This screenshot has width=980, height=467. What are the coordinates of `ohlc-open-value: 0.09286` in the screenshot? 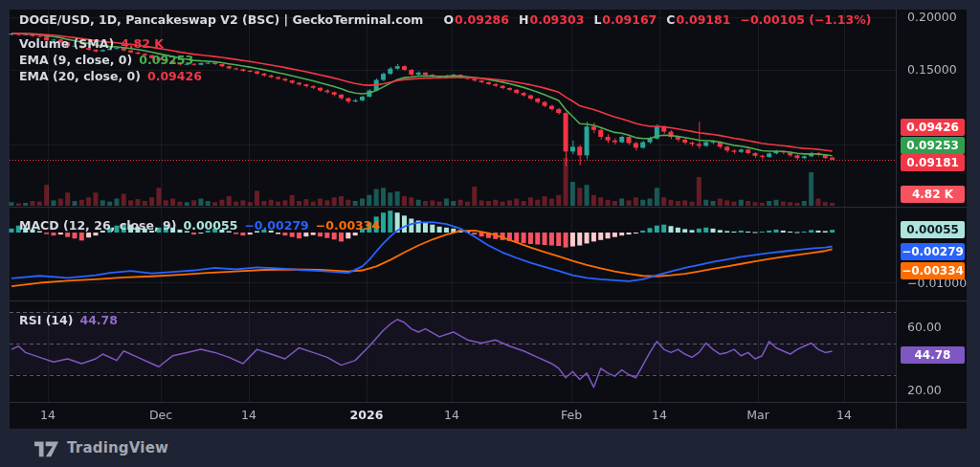 It's located at (482, 20).